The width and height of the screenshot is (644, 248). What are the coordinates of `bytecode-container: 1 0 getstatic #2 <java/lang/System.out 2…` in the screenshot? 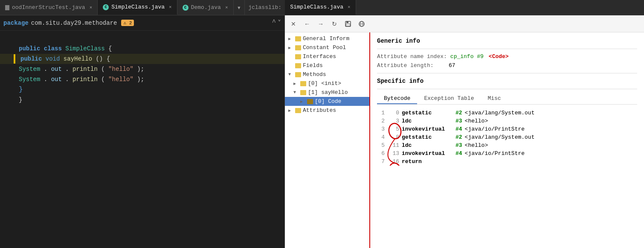 It's located at (507, 137).